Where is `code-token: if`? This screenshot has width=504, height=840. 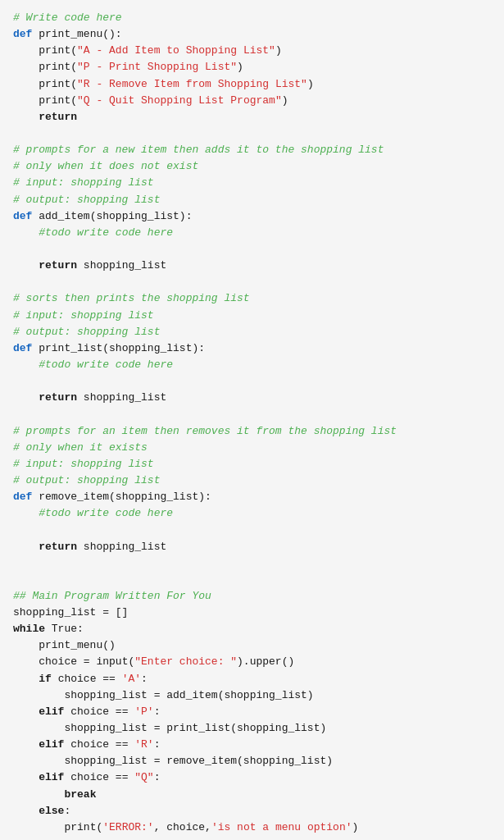 code-token: if is located at coordinates (45, 679).